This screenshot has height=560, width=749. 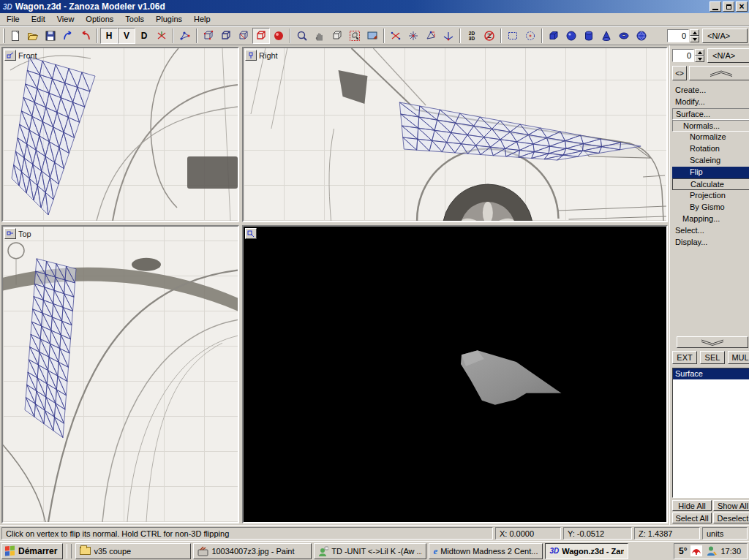 I want to click on collapse-up-button, so click(x=719, y=73).